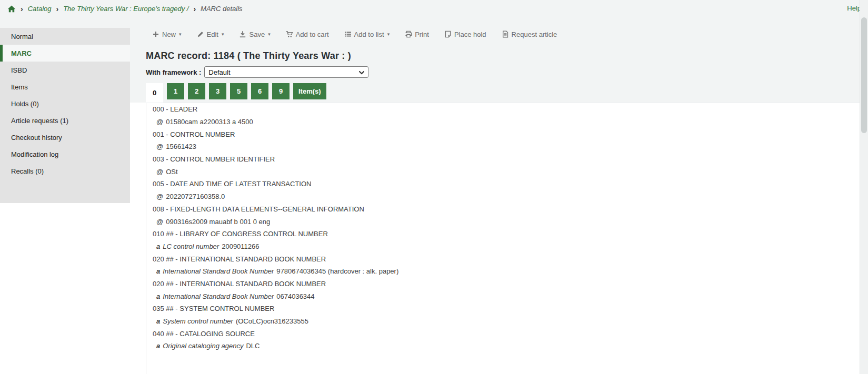 This screenshot has width=868, height=374. What do you see at coordinates (211, 35) in the screenshot?
I see `edit-button: Edit▾` at bounding box center [211, 35].